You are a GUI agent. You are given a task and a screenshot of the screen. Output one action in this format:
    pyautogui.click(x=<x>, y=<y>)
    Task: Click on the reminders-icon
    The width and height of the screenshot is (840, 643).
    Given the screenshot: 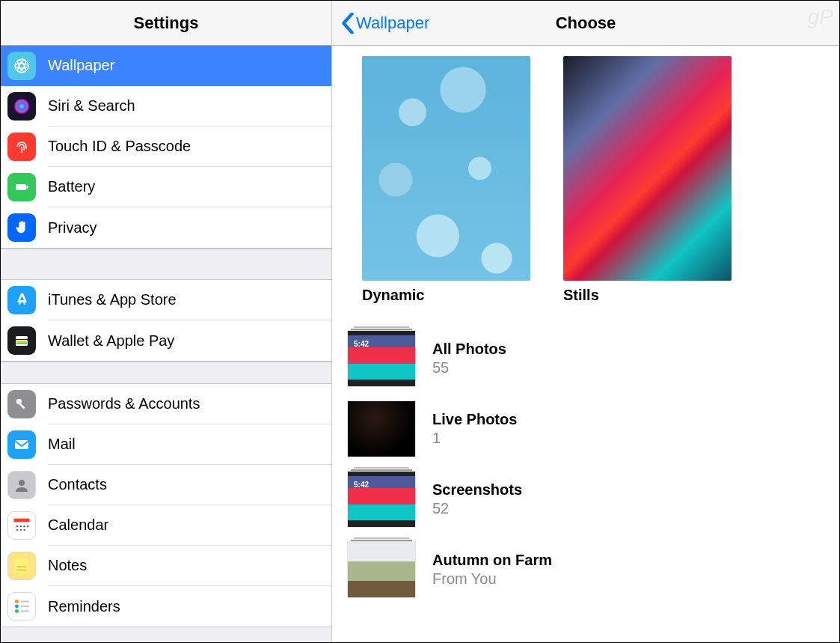 What is the action you would take?
    pyautogui.click(x=22, y=606)
    